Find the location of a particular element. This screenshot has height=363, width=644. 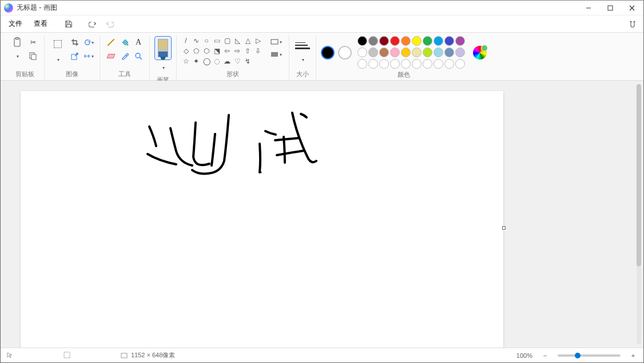

cut-button is located at coordinates (33, 42).